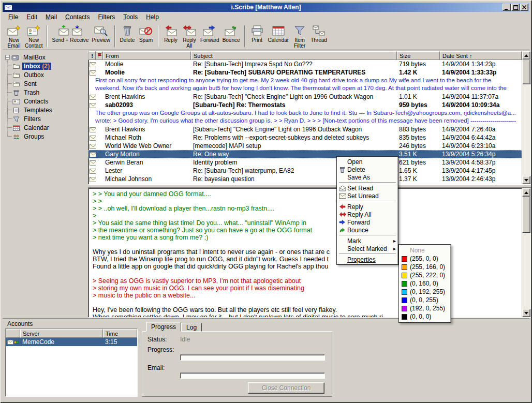 The image size is (532, 403). What do you see at coordinates (78, 18) in the screenshot?
I see `menu-contacts: Contacts` at bounding box center [78, 18].